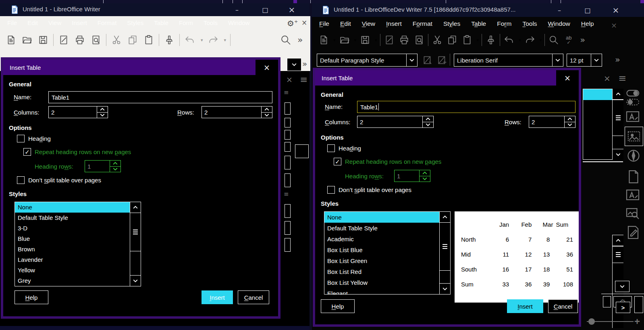 This screenshot has height=330, width=644. What do you see at coordinates (478, 10) in the screenshot?
I see `right-titlebar: Untitled 1 - LibreOfficeDev Writer 7.5 […` at bounding box center [478, 10].